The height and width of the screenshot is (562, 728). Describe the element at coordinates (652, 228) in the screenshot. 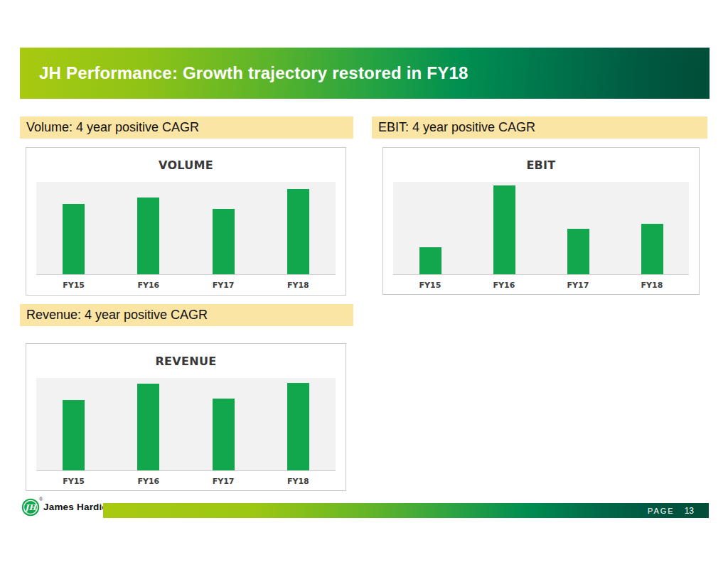

I see `ebit-bar-col-fy18` at that location.